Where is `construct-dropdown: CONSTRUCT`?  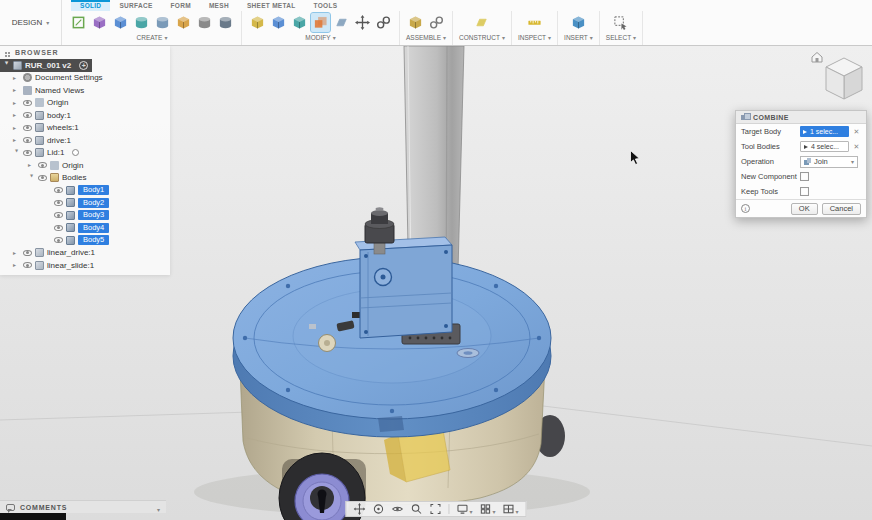
construct-dropdown: CONSTRUCT is located at coordinates (482, 38).